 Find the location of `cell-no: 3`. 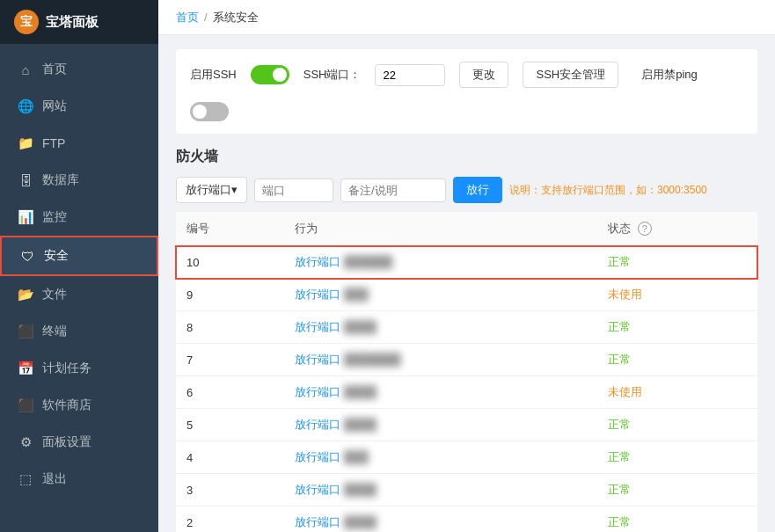

cell-no: 3 is located at coordinates (230, 491).